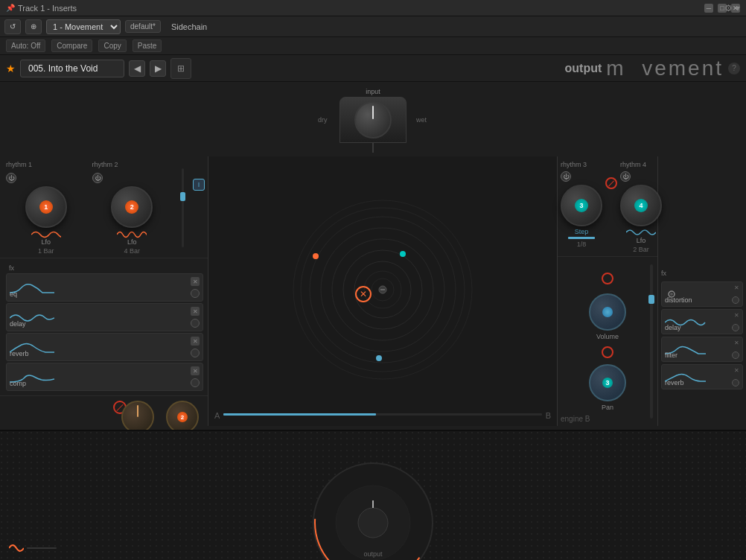 The image size is (746, 560). What do you see at coordinates (625, 176) in the screenshot?
I see `rhythm-4-power: ⏻` at bounding box center [625, 176].